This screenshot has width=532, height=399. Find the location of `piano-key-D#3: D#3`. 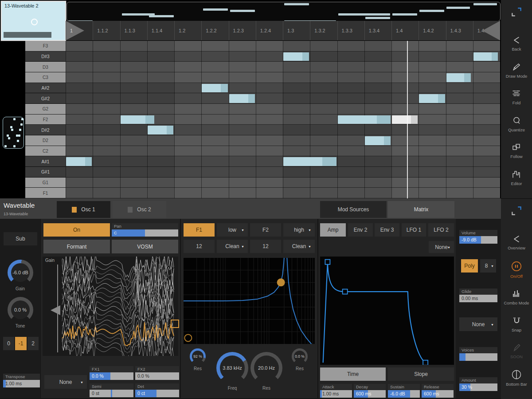

piano-key-D#3: D#3 is located at coordinates (45, 57).